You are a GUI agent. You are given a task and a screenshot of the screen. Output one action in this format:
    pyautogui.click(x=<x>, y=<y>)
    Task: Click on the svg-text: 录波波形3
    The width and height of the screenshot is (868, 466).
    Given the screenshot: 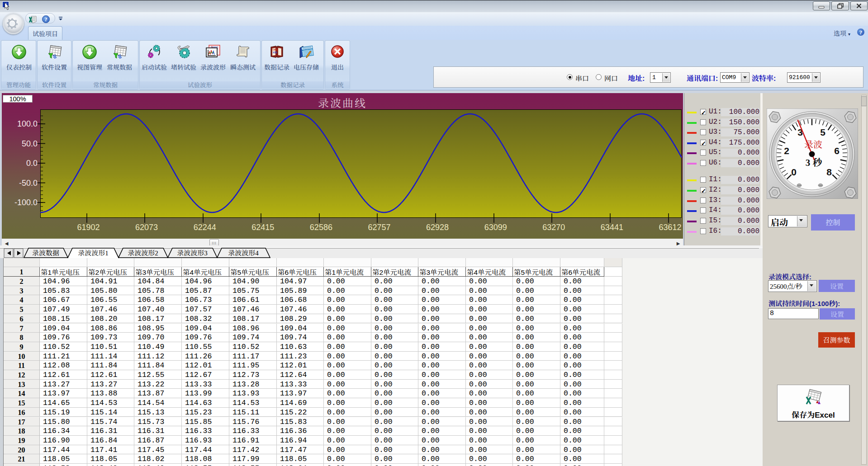 What is the action you would take?
    pyautogui.click(x=192, y=252)
    